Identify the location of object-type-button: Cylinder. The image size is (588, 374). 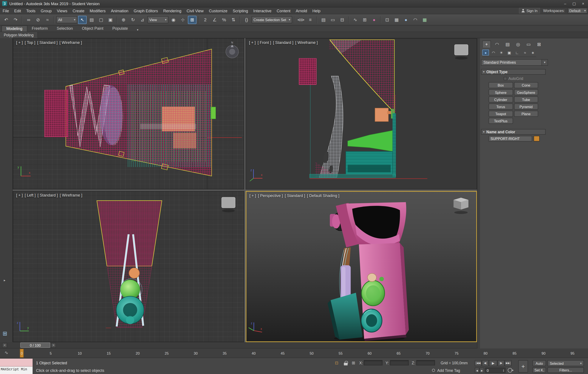
(501, 100).